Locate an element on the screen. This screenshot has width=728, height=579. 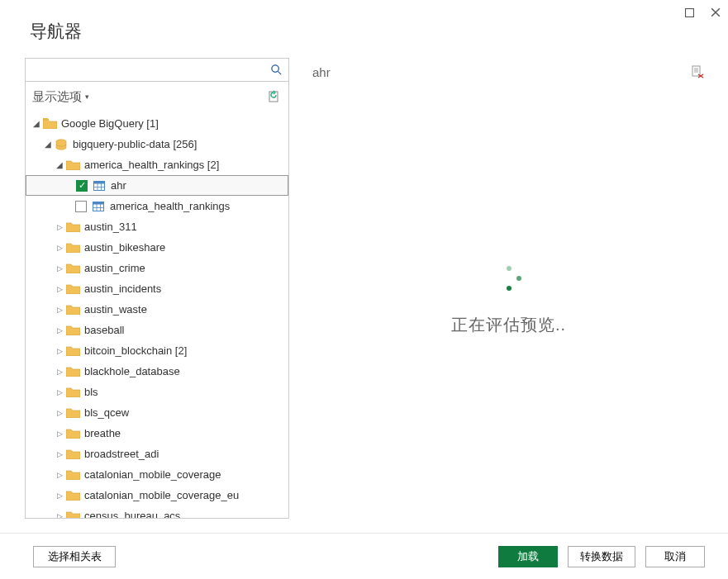
tree-label: bls is located at coordinates (91, 392).